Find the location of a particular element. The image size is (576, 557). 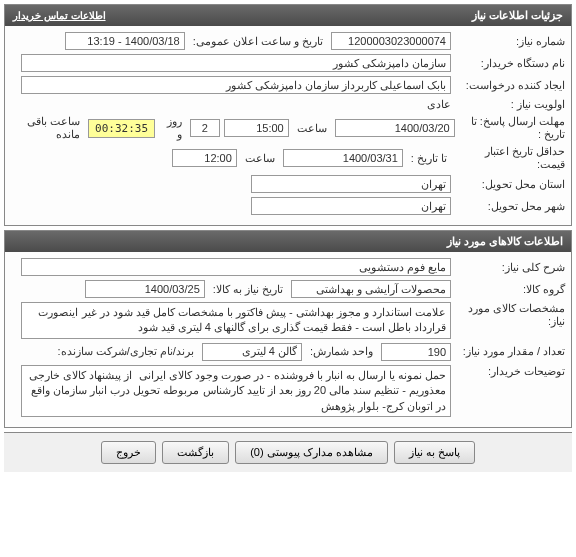

requester-label: ایجاد کننده درخواست: is located at coordinates (510, 86).